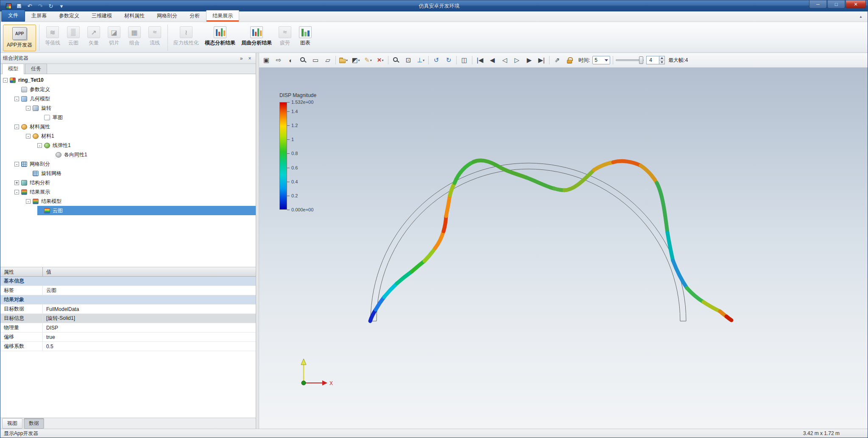 The height and width of the screenshot is (438, 868). Describe the element at coordinates (541, 60) in the screenshot. I see `last-frame-icon: ▶|` at that location.